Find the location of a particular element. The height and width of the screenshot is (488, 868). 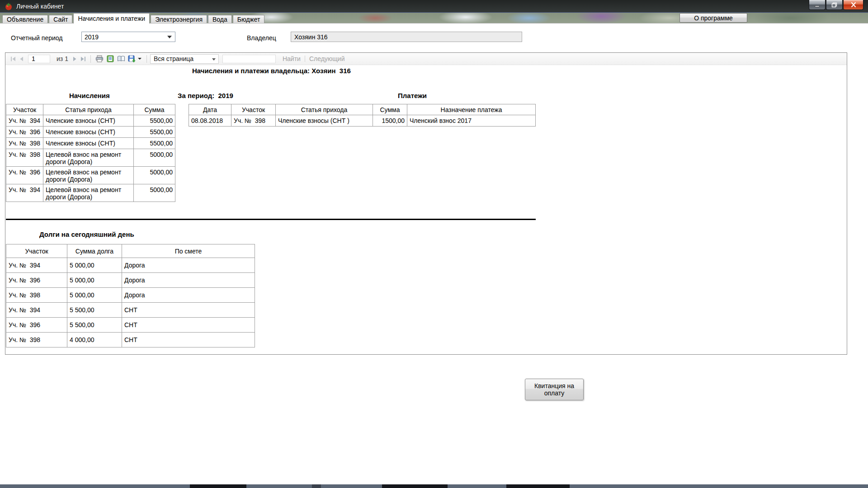

taskbar-edge is located at coordinates (434, 486).